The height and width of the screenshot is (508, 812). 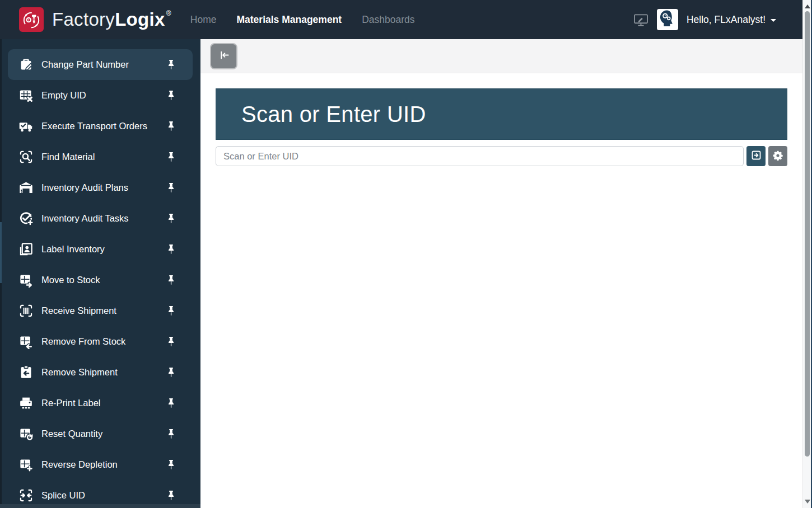 What do you see at coordinates (718, 20) in the screenshot?
I see `navbar-right: Hello, FLxAnalyst!` at bounding box center [718, 20].